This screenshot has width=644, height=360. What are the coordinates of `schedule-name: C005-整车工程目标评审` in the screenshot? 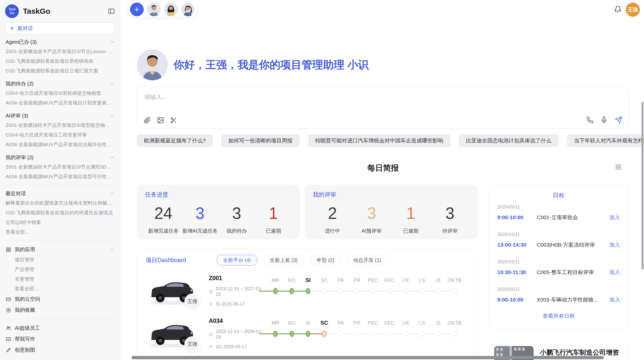 It's located at (573, 272).